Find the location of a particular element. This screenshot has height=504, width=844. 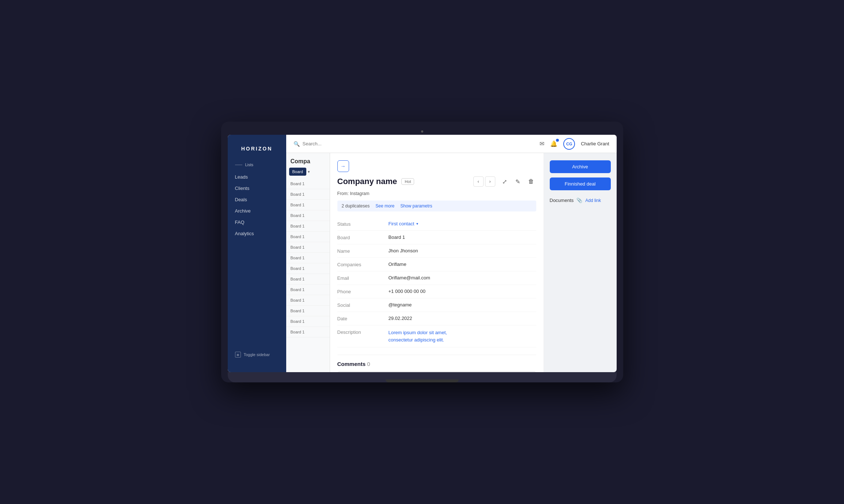

edit-icon: ✎ is located at coordinates (518, 182).